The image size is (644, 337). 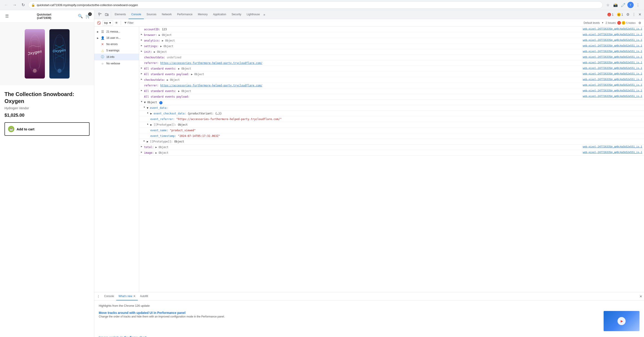 What do you see at coordinates (362, 30) in the screenshot?
I see `row-content-accountid: accountID: 123` at bounding box center [362, 30].